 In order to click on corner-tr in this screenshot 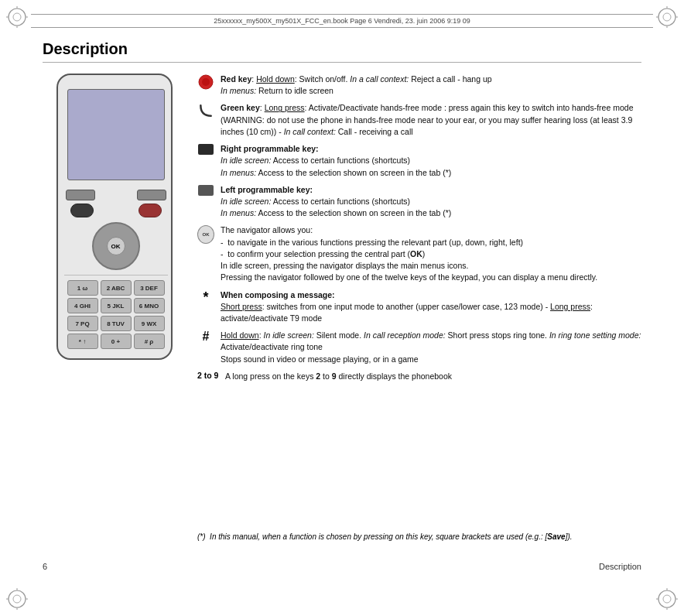, I will do `click(667, 17)`.